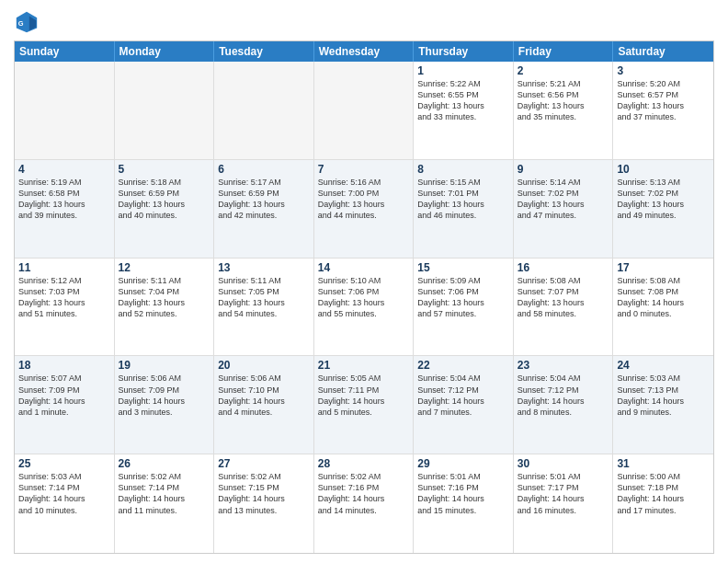  Describe the element at coordinates (364, 307) in the screenshot. I see `day-cell-14: 14Sunrise: 5:10 AM Sunset: 7:06 PM Dayli…` at that location.